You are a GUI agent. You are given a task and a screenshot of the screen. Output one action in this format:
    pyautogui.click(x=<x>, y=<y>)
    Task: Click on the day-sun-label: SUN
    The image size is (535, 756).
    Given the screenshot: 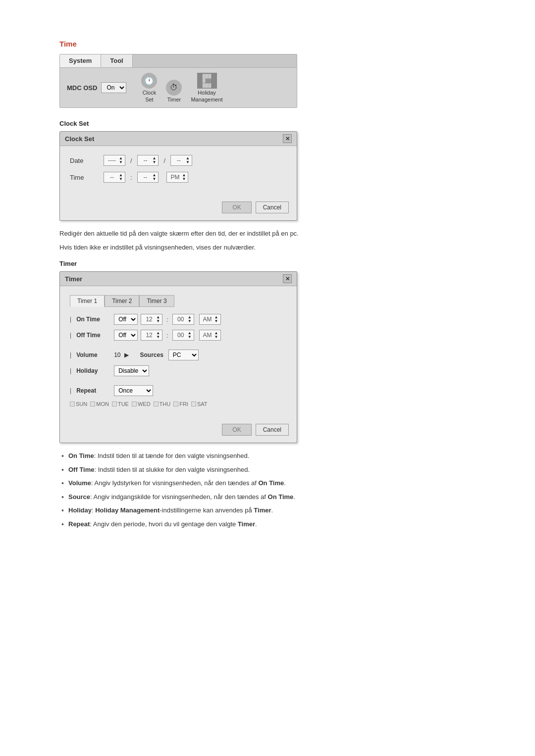 What is the action you would take?
    pyautogui.click(x=81, y=404)
    